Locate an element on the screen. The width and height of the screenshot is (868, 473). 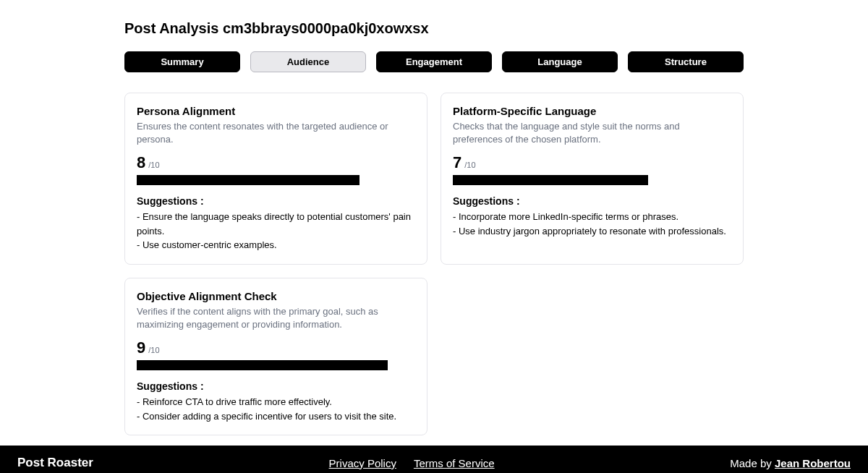
tabs-row: Summary Audience Engagement Language Str… is located at coordinates (434, 62).